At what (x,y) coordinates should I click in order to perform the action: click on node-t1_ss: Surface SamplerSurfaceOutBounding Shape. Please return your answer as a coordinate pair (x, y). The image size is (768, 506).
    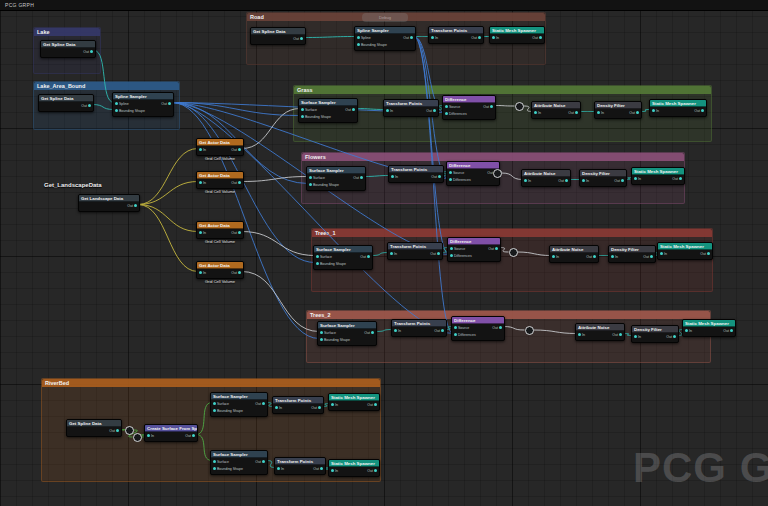
    Looking at the image, I should click on (343, 258).